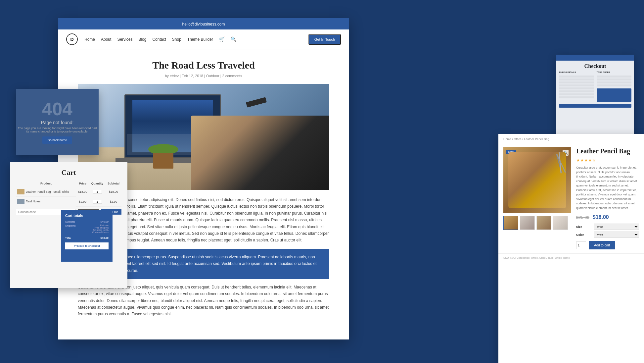 This screenshot has height=363, width=644. I want to click on product-price-2: $2.99, so click(83, 201).